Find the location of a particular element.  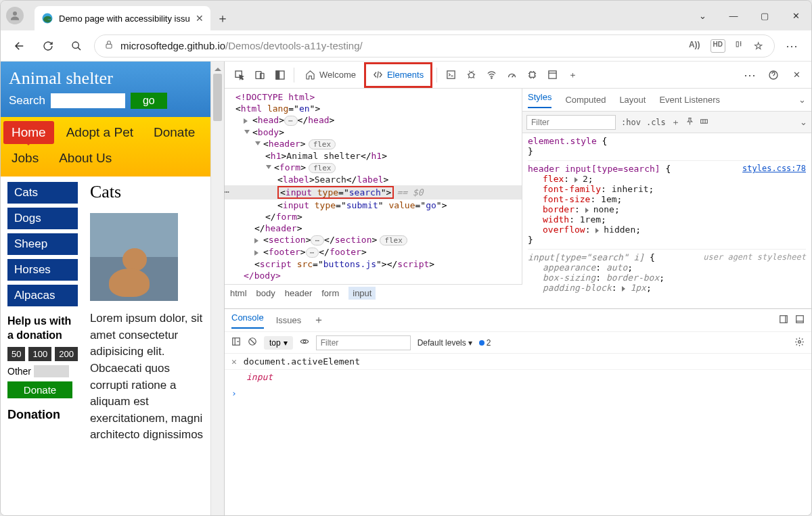

device-icon is located at coordinates (260, 75).